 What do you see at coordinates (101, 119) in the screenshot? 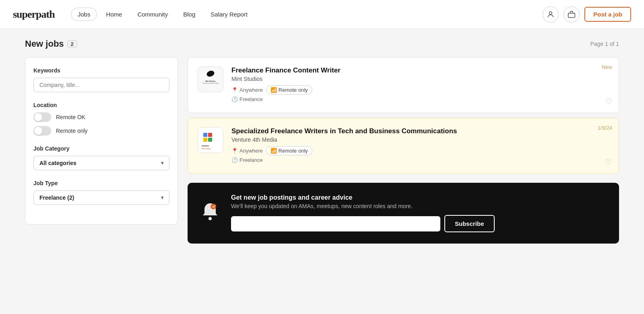
I see `location-filter: Location Remote OK Remote only` at bounding box center [101, 119].